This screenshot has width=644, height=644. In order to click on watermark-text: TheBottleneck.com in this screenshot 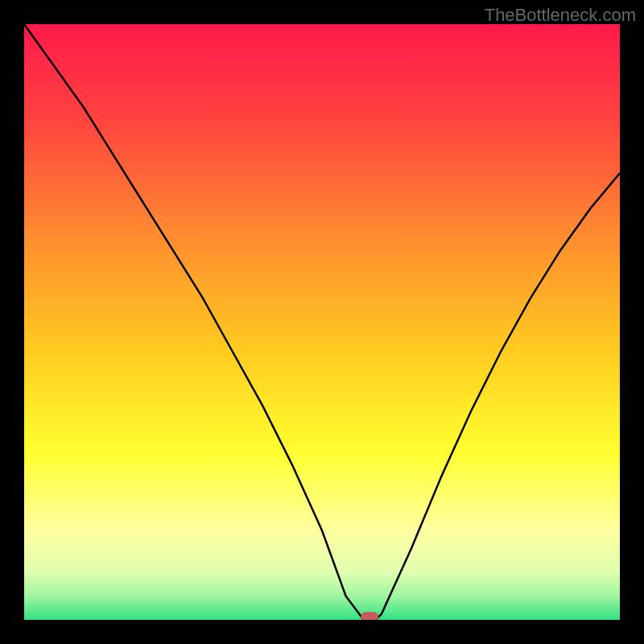, I will do `click(560, 15)`.